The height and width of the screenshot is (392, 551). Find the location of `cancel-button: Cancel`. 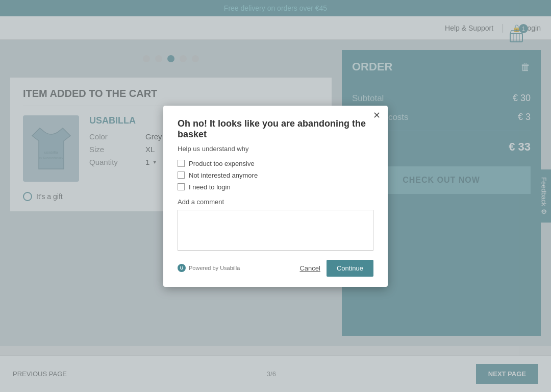

cancel-button: Cancel is located at coordinates (310, 268).